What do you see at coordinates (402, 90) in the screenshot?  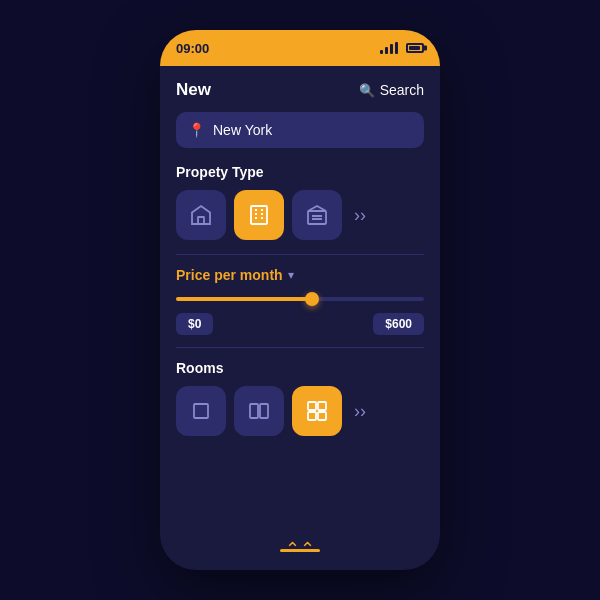 I see `search-label: Search` at bounding box center [402, 90].